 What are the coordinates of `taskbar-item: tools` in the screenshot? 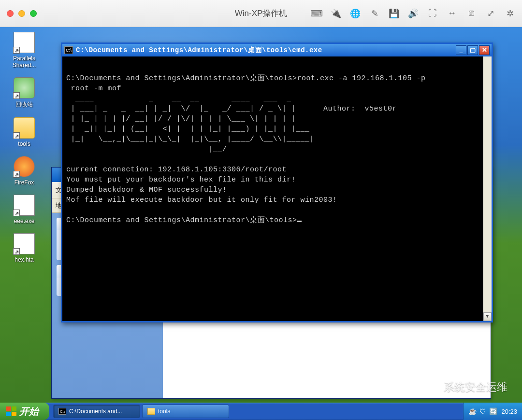 It's located at (186, 411).